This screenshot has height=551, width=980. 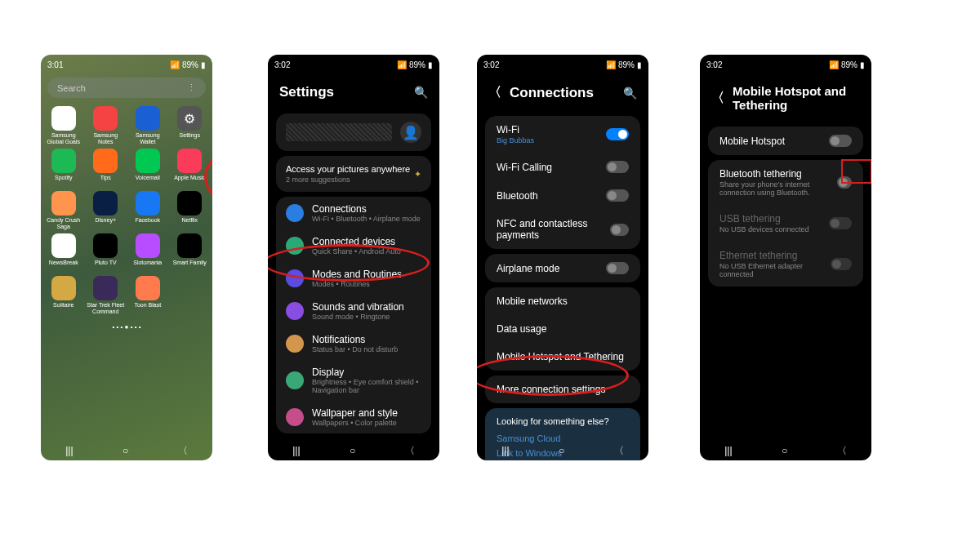 I want to click on profile-name-blurred, so click(x=339, y=132).